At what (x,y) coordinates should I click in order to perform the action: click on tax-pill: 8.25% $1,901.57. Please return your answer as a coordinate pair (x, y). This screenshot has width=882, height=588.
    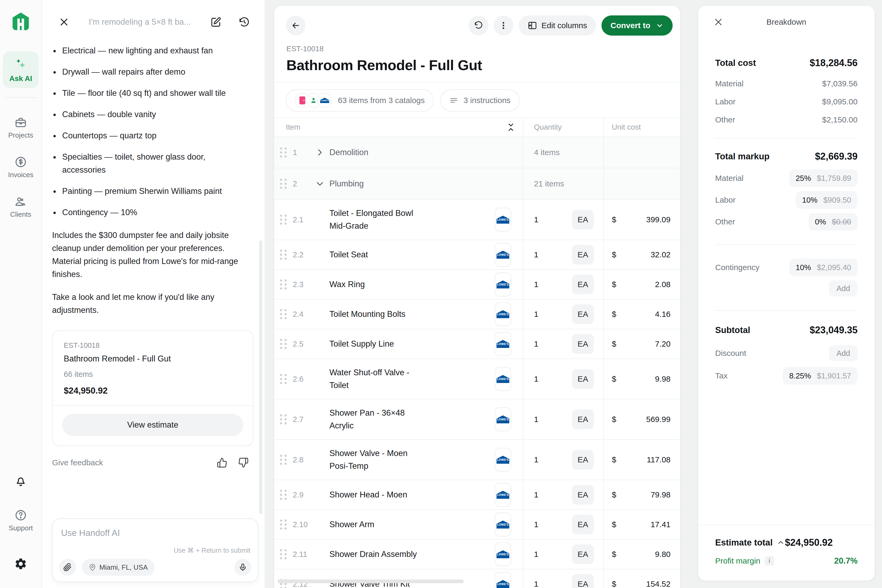
    Looking at the image, I should click on (820, 376).